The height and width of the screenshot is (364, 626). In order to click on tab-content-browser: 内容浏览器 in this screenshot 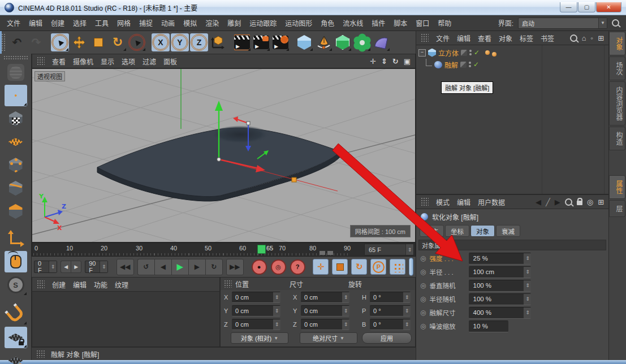, I will do `click(618, 103)`.